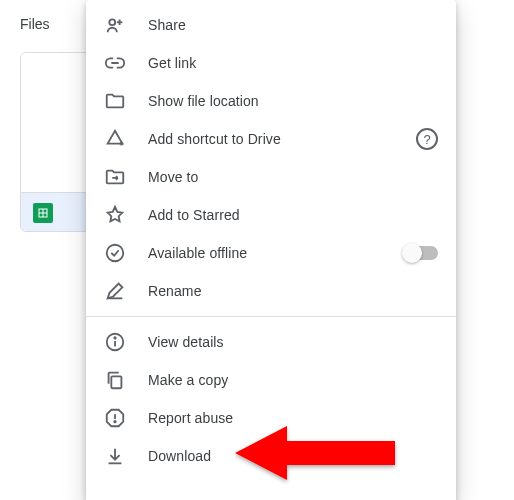  Describe the element at coordinates (293, 418) in the screenshot. I see `menu-label: Report abuse` at that location.